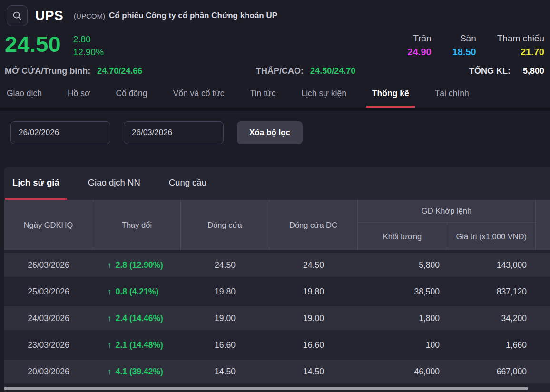 This screenshot has height=392, width=550. What do you see at coordinates (314, 292) in the screenshot?
I see `cell-adjusted-close: 19.80` at bounding box center [314, 292].